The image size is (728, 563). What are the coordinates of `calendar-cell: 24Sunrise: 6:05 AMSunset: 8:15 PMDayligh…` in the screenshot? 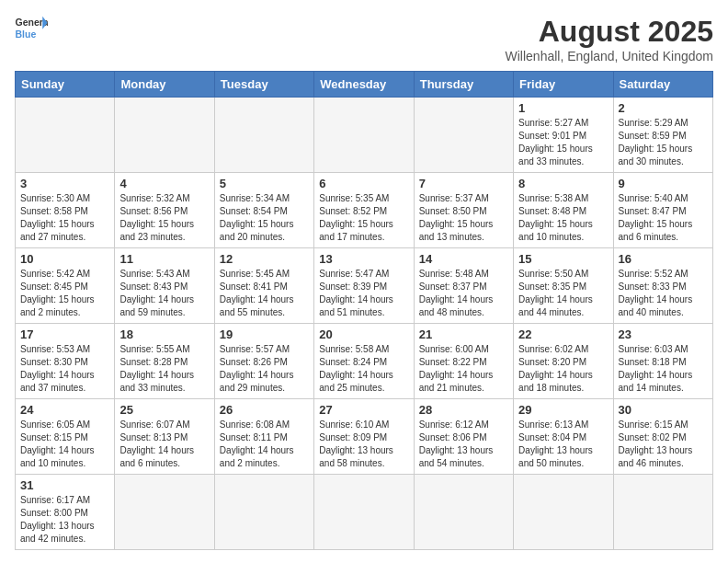 It's located at (65, 437).